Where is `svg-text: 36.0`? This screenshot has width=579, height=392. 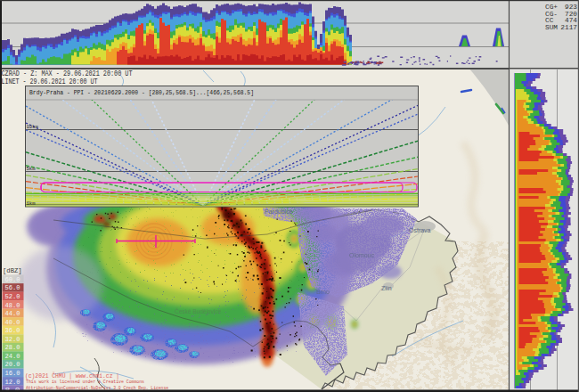
svg-text: 36.0 is located at coordinates (12, 331).